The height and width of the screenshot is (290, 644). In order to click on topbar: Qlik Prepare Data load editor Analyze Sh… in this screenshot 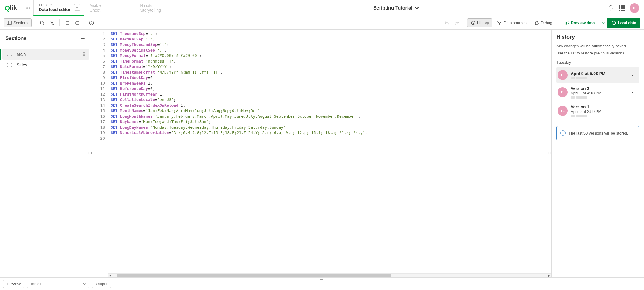, I will do `click(322, 8)`.